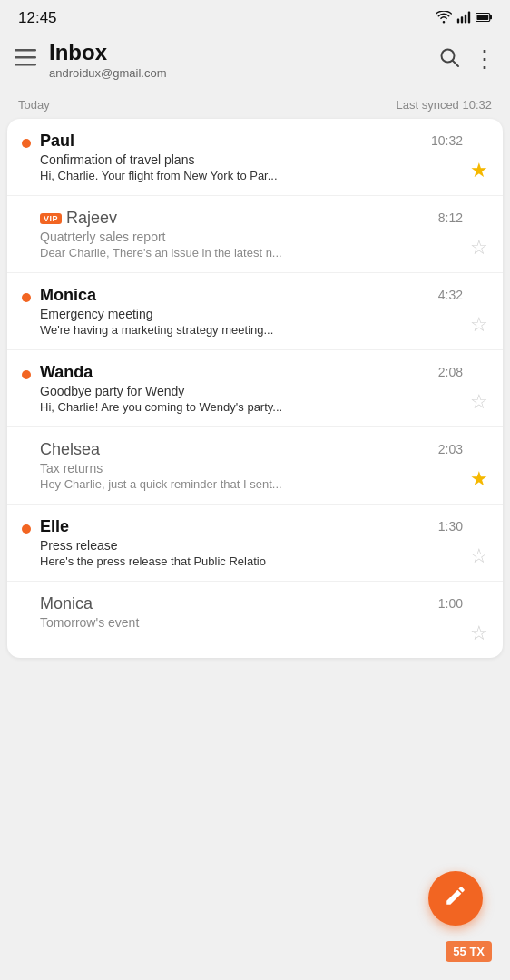 The image size is (510, 980). What do you see at coordinates (444, 18) in the screenshot?
I see `wifi-icon` at bounding box center [444, 18].